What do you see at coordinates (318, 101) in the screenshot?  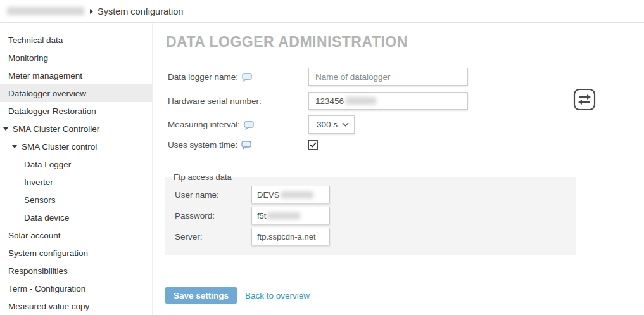 I see `form-row-hardware-serial: Hardware serial number: 123456` at bounding box center [318, 101].